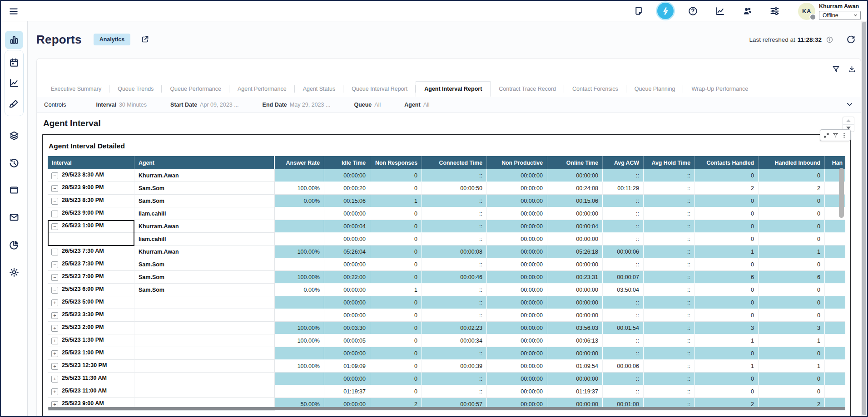  Describe the element at coordinates (204, 105) in the screenshot. I see `filter-start-date: Start DateApr 09, 2023 ...` at that location.